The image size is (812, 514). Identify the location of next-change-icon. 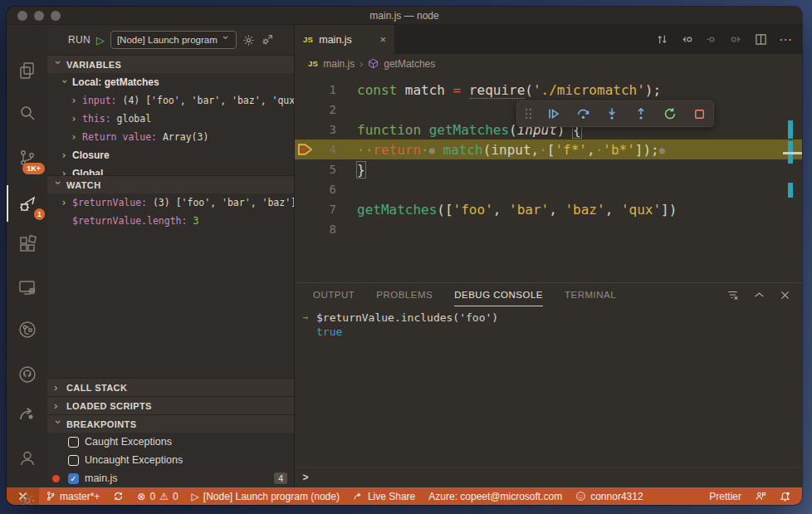
(736, 40).